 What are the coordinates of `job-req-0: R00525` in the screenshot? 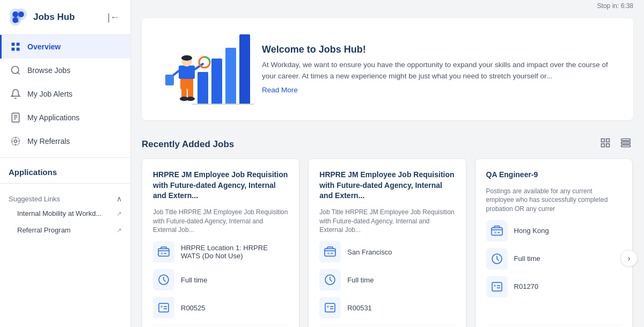 It's located at (221, 308).